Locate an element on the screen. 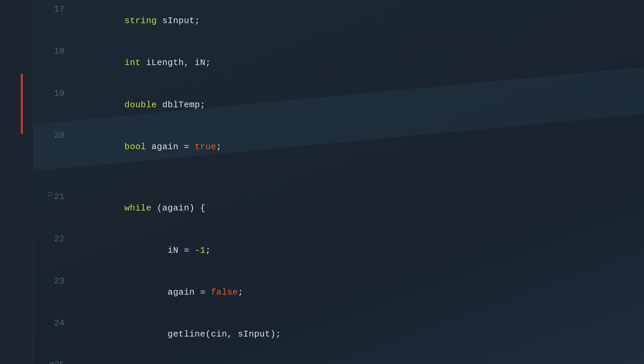 This screenshot has width=644, height=364. code-line-19: 19 double dblTemp; is located at coordinates (342, 105).